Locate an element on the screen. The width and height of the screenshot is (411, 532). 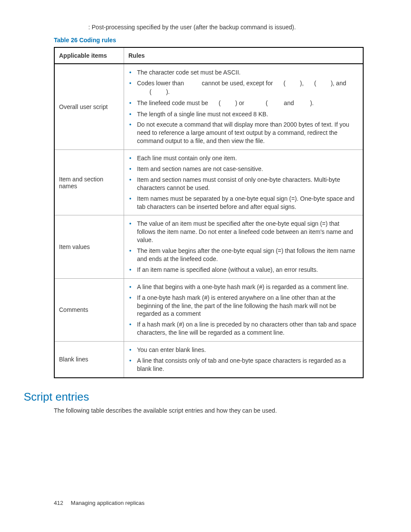
page-number: 412 is located at coordinates (59, 503).